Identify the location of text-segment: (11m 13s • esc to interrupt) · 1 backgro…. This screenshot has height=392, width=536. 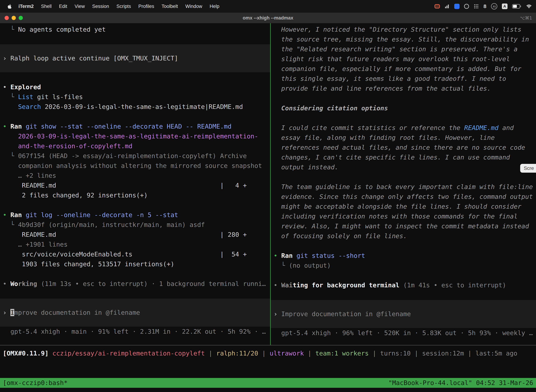
(153, 284).